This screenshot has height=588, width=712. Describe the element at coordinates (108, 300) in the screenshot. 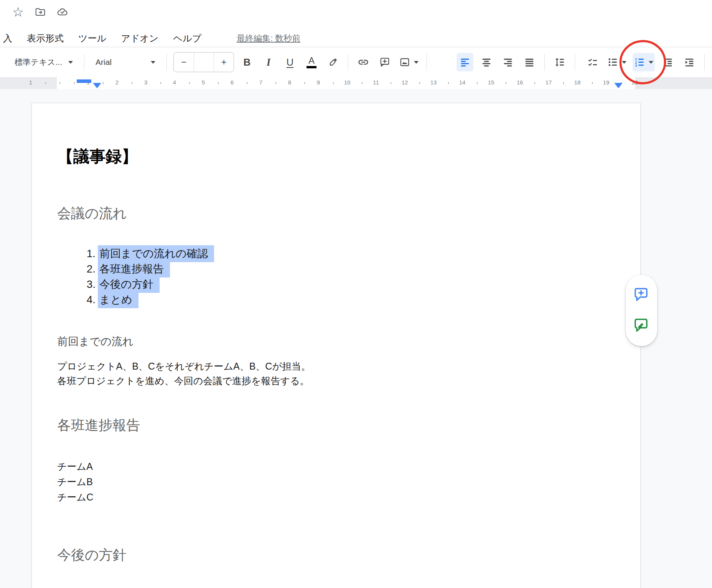

I see `agenda-item: 4. まとめ` at that location.